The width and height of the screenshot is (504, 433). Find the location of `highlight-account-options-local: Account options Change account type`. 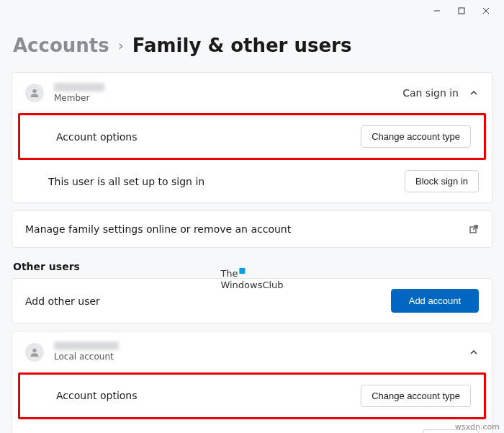

highlight-account-options-local: Account options Change account type is located at coordinates (252, 396).